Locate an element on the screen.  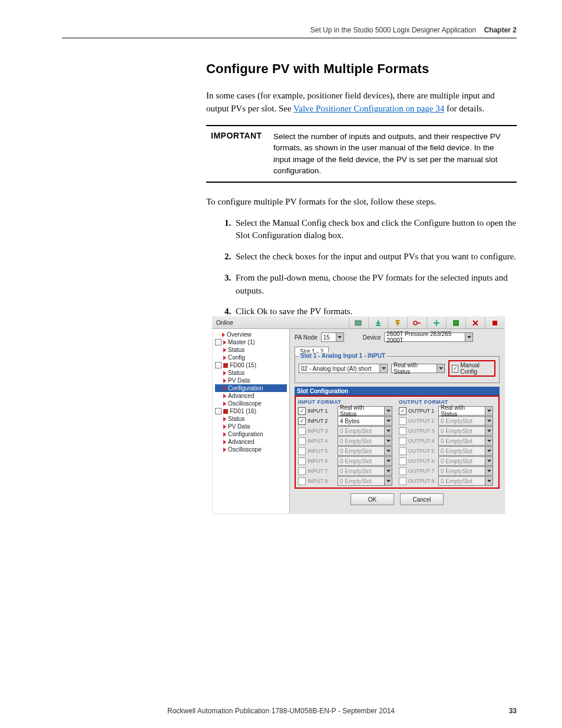
upload-icon is located at coordinates (397, 323).